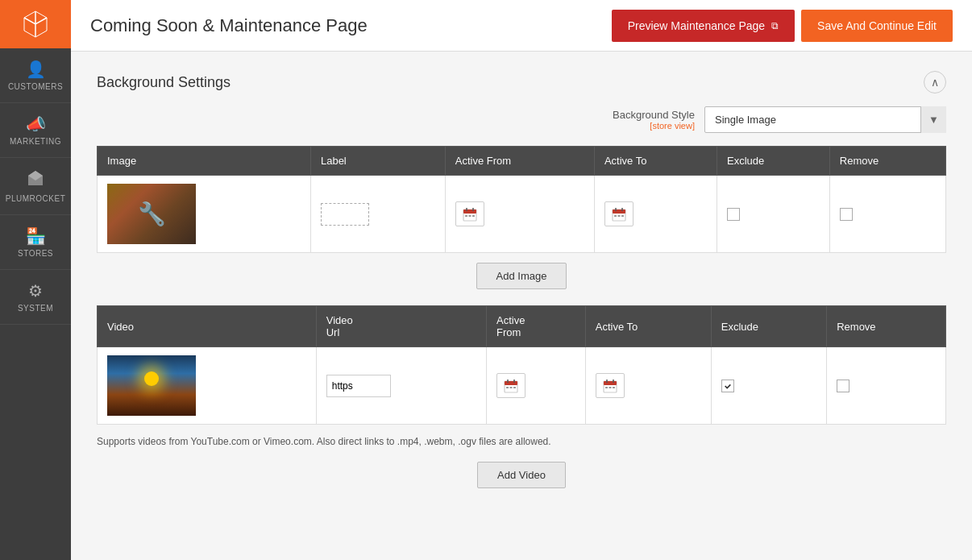 This screenshot has height=560, width=972. I want to click on image-col-header: Image, so click(205, 161).